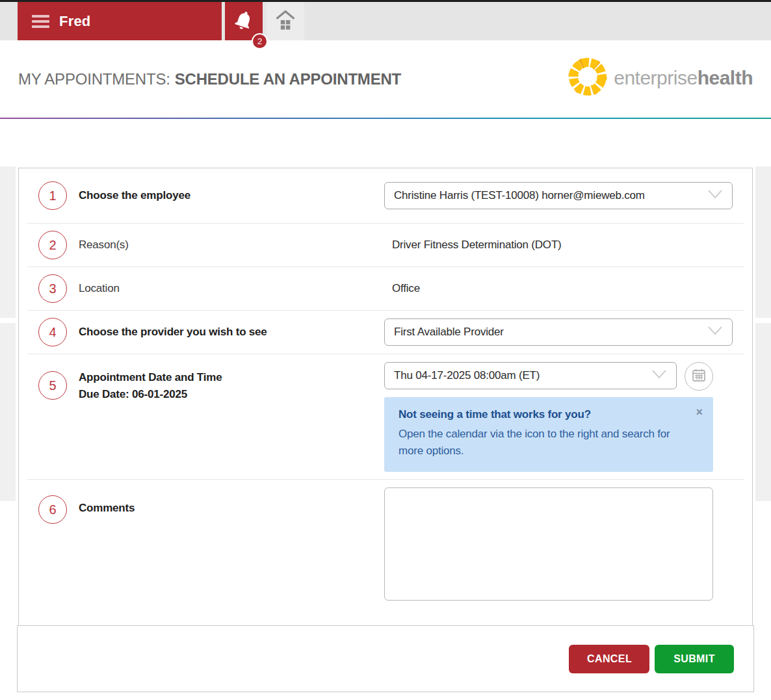 The width and height of the screenshot is (771, 700). I want to click on notification-badge: 2, so click(260, 42).